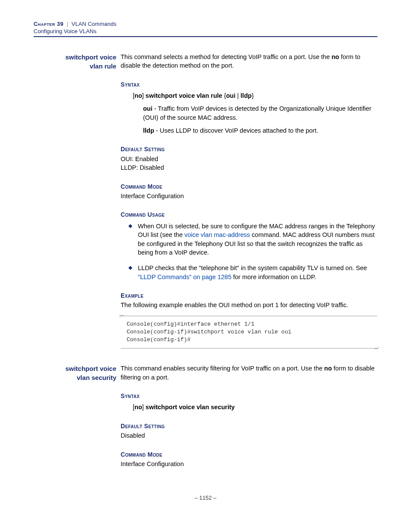 The width and height of the screenshot is (411, 532). I want to click on syntax-line: [no] switchport voice vlan rule {oui | l…, so click(255, 96).